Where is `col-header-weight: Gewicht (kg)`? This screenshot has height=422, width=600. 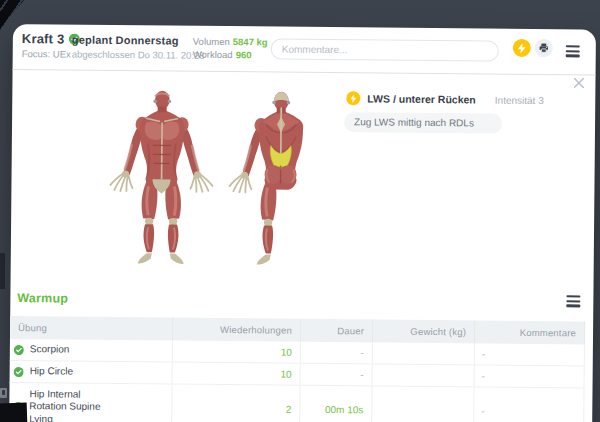
col-header-weight: Gewicht (kg) is located at coordinates (424, 331).